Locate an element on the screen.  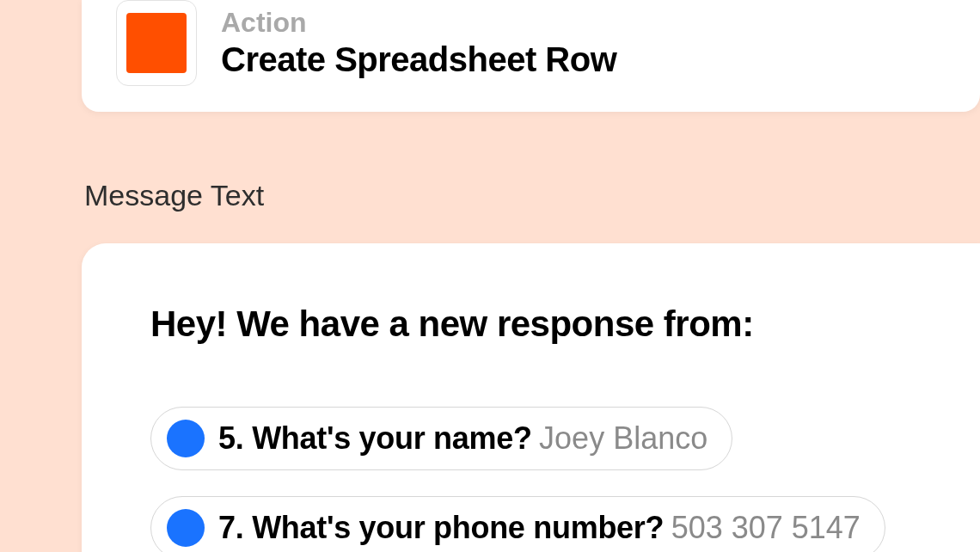
action-app-icon-box is located at coordinates (156, 43).